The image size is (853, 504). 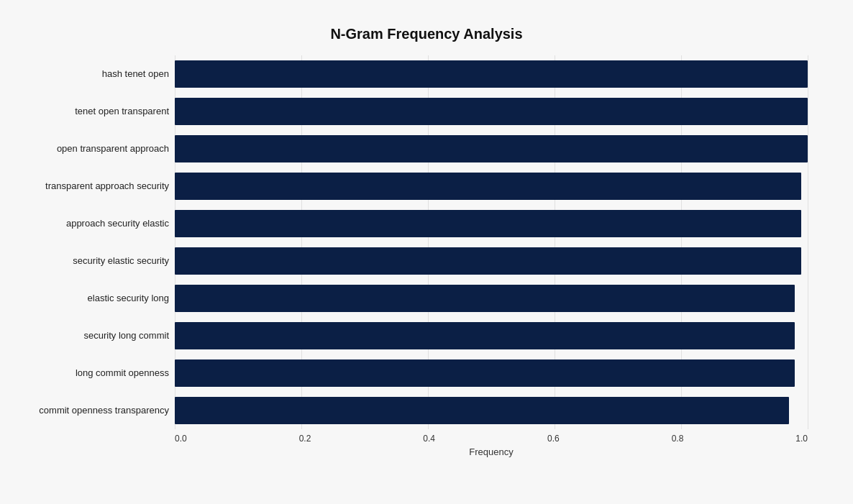 What do you see at coordinates (491, 261) in the screenshot?
I see `bar-row: security elastic security` at bounding box center [491, 261].